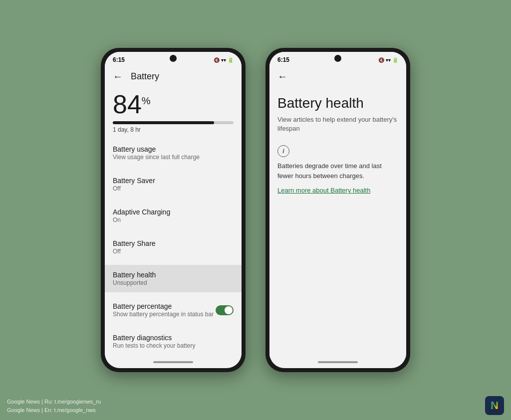  What do you see at coordinates (173, 362) in the screenshot?
I see `home-indicator-left` at bounding box center [173, 362].